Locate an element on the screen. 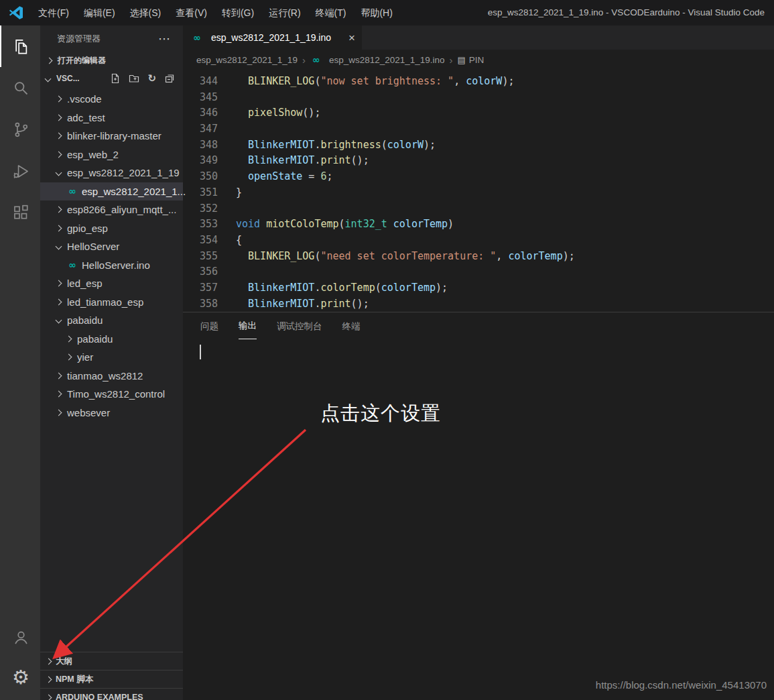  code-line: 347 is located at coordinates (478, 129).